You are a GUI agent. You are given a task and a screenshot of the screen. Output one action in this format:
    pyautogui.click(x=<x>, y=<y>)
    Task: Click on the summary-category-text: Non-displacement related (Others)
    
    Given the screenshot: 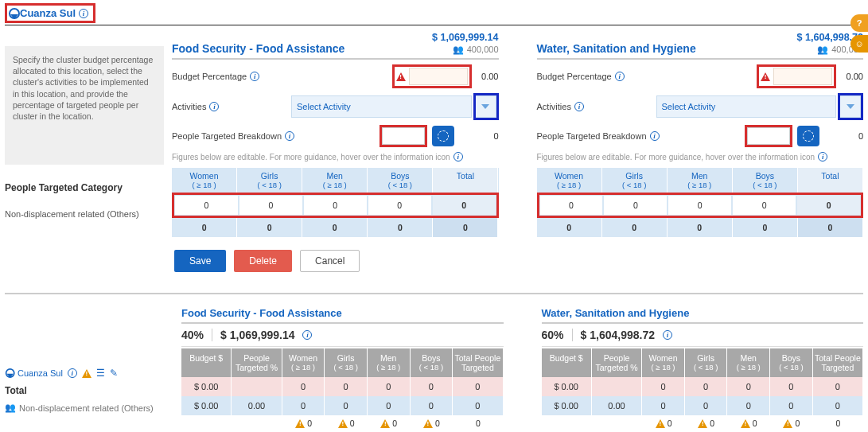 What is the action you would take?
    pyautogui.click(x=86, y=408)
    